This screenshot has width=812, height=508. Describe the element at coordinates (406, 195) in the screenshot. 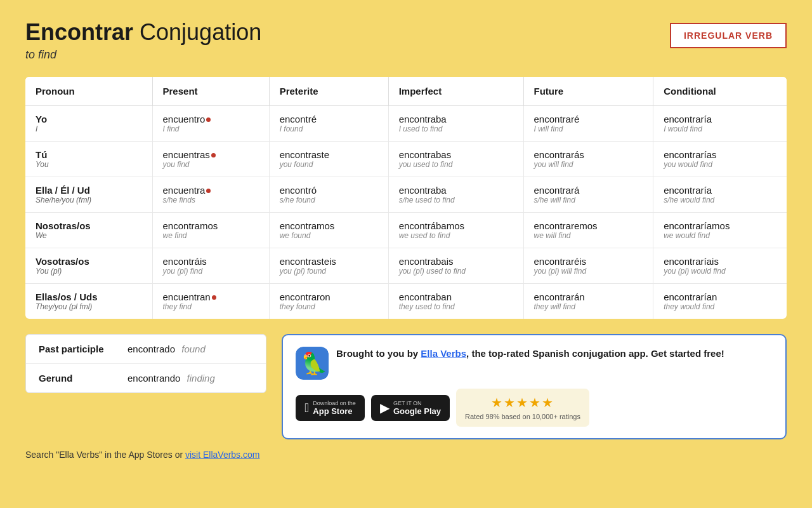

I see `table-row: Ella / Él / Ud She/he/you (fml) encuentr…` at that location.